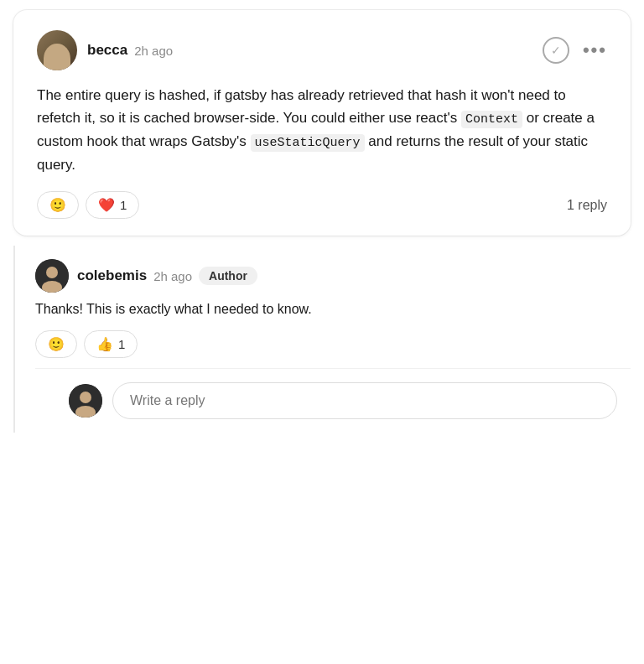 The height and width of the screenshot is (664, 644). I want to click on colebemis-smiley-button: 🙂, so click(56, 344).